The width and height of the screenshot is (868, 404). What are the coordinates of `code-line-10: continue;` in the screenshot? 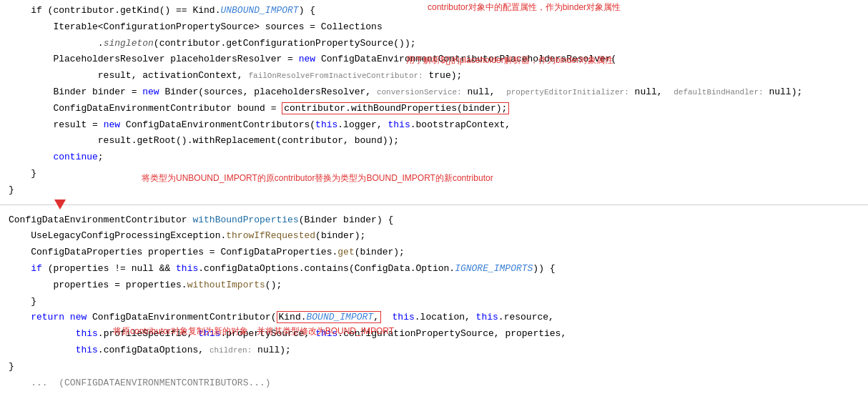 It's located at (434, 157).